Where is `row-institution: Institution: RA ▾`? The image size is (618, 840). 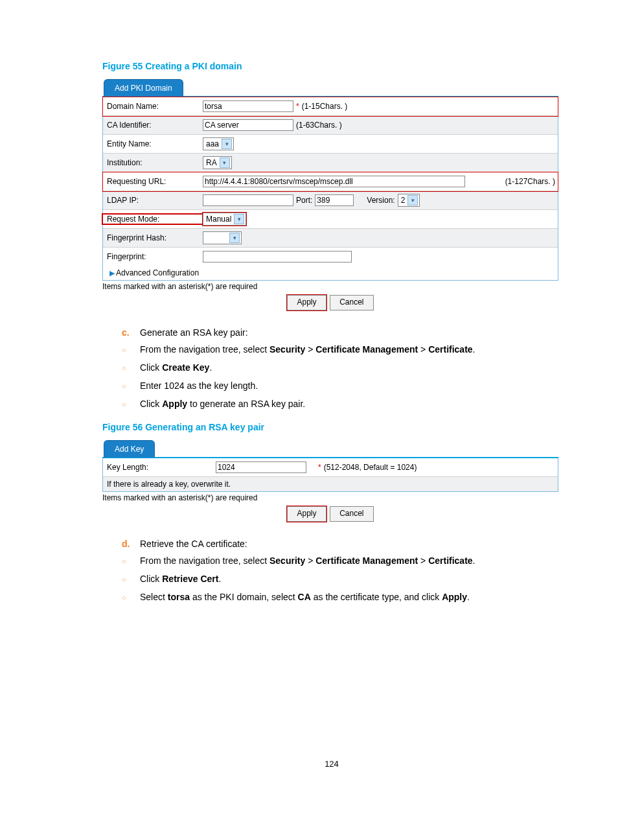
row-institution: Institution: RA ▾ is located at coordinates (330, 163).